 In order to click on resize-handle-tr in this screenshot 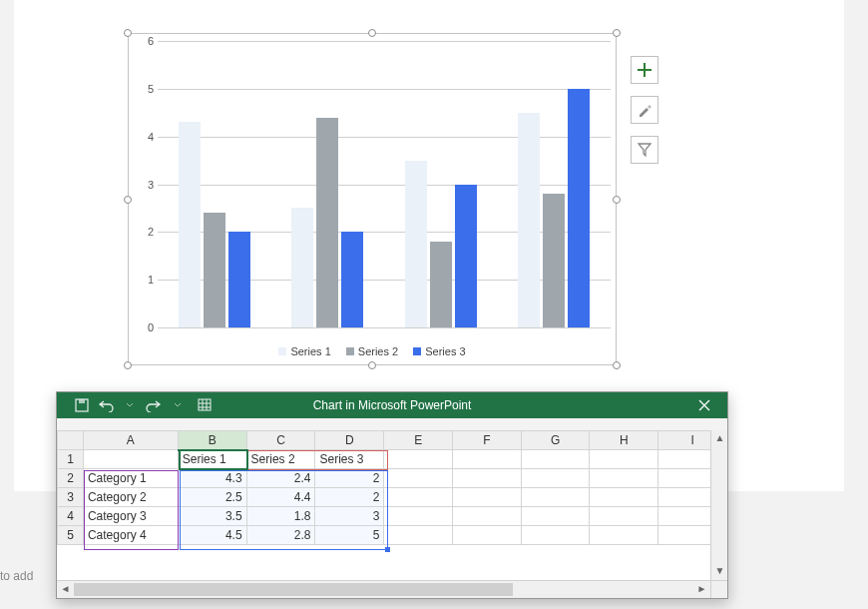, I will do `click(617, 33)`.